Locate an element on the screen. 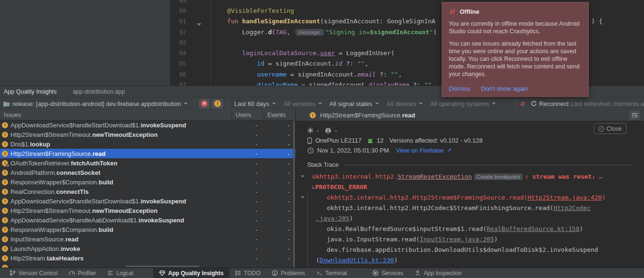  stack-file-link: InputStream.java:205 is located at coordinates (457, 240).